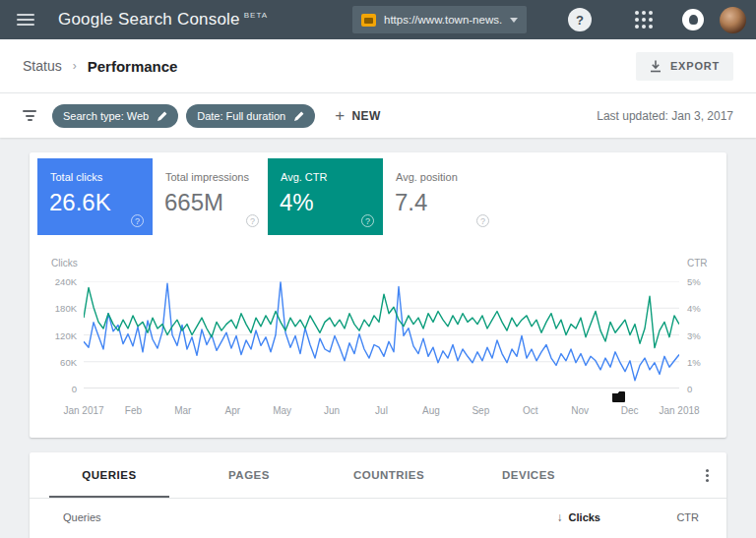 This screenshot has width=756, height=538. Describe the element at coordinates (241, 116) in the screenshot. I see `chip-label: Date: Full duration` at that location.